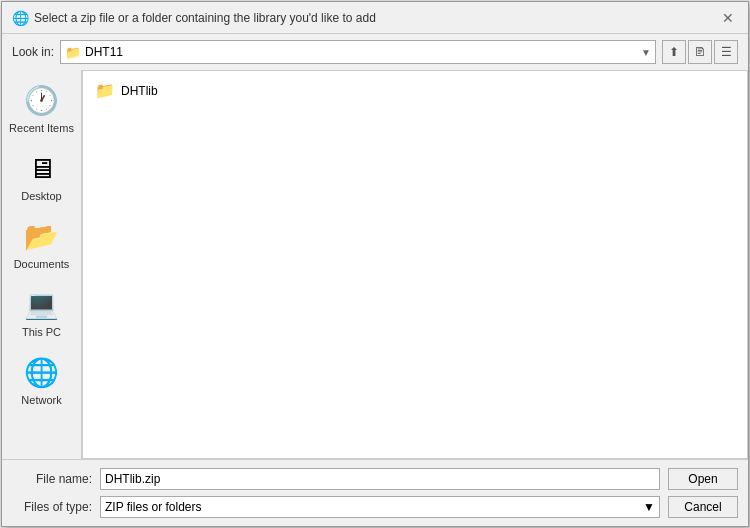 This screenshot has height=528, width=750. What do you see at coordinates (42, 236) in the screenshot?
I see `documents-icon: 📂` at bounding box center [42, 236].